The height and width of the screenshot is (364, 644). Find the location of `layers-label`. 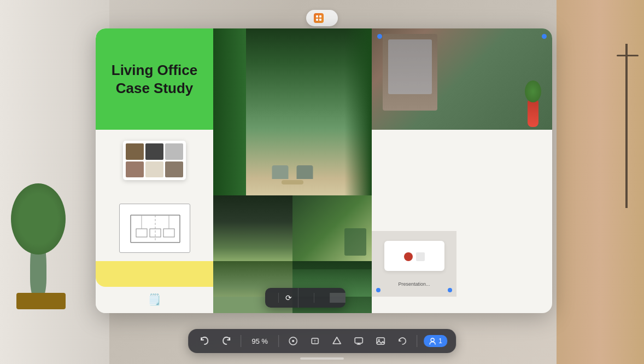

layers-label is located at coordinates (332, 264).